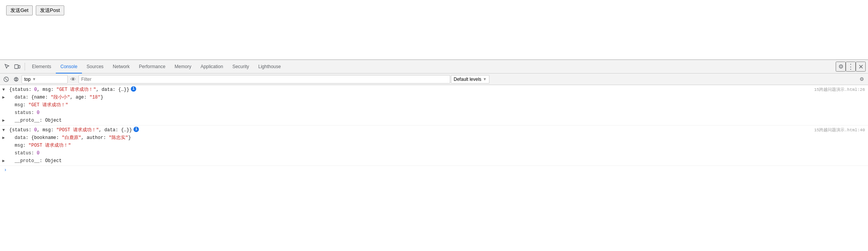  I want to click on entry1-status-key: status:, so click(26, 113).